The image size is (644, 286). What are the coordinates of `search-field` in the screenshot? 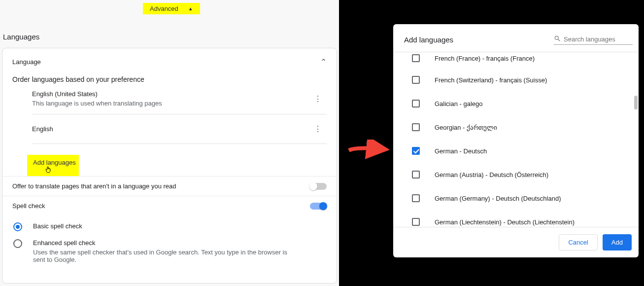 It's located at (593, 39).